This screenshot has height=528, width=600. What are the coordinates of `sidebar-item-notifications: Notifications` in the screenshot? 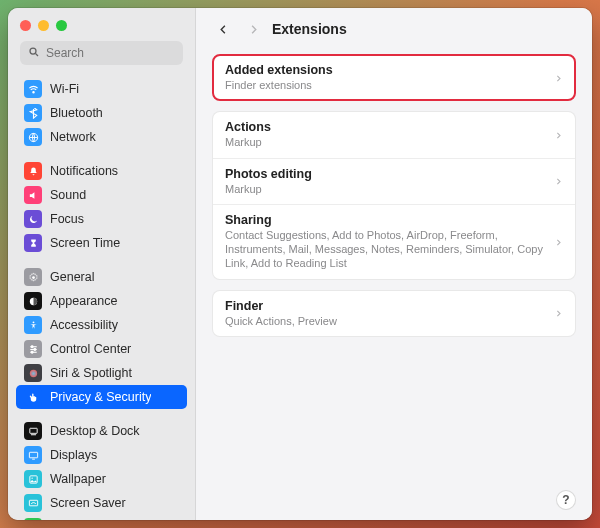 It's located at (102, 171).